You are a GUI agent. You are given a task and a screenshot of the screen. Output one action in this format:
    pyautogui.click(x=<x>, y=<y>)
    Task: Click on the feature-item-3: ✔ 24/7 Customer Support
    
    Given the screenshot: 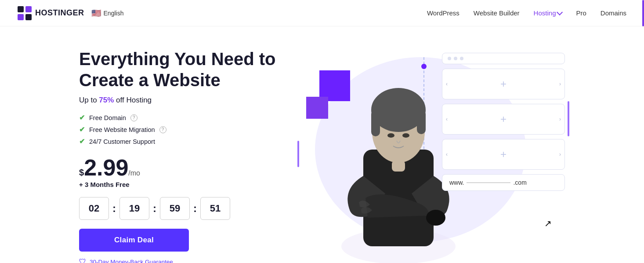 What is the action you would take?
    pyautogui.click(x=177, y=142)
    